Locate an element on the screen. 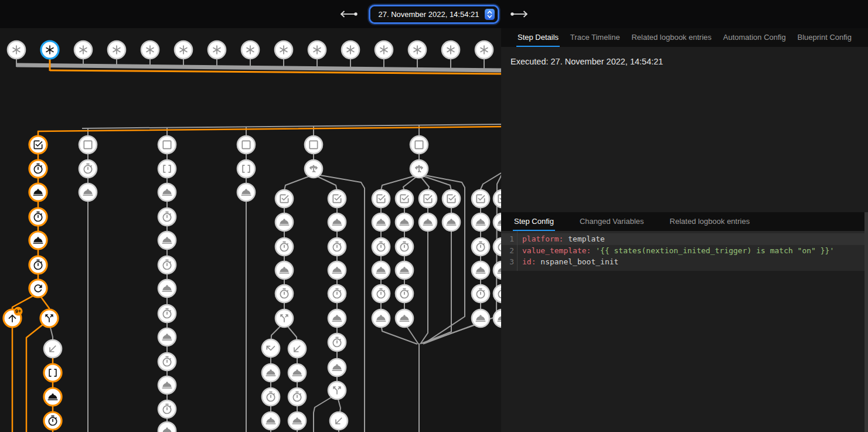  run-datetime-select: 27. November 2022, 14:54:21 is located at coordinates (434, 14).